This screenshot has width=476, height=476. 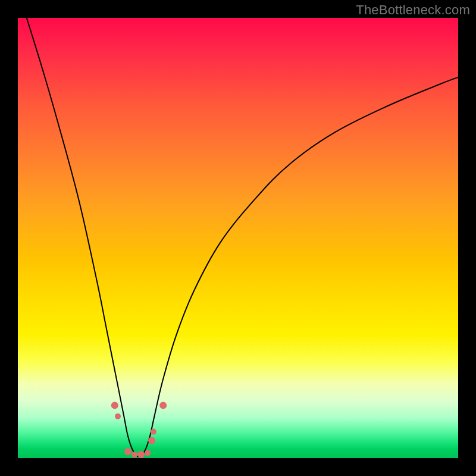 I want to click on watermark-text: TheBottleneck.com, so click(x=413, y=10).